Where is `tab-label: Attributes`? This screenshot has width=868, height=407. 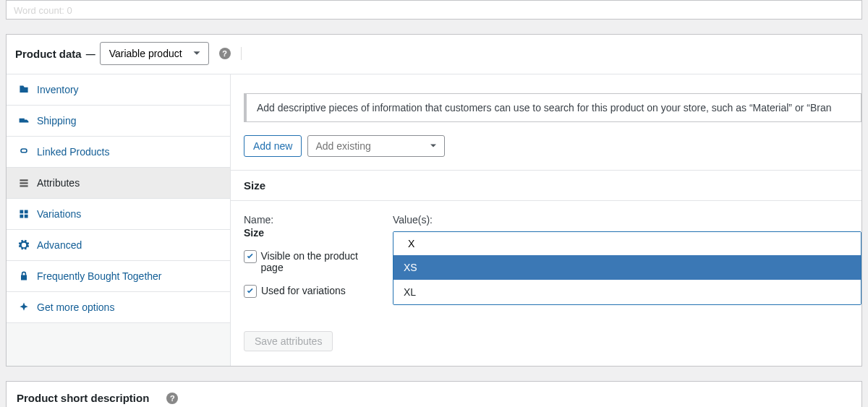 tab-label: Attributes is located at coordinates (58, 183).